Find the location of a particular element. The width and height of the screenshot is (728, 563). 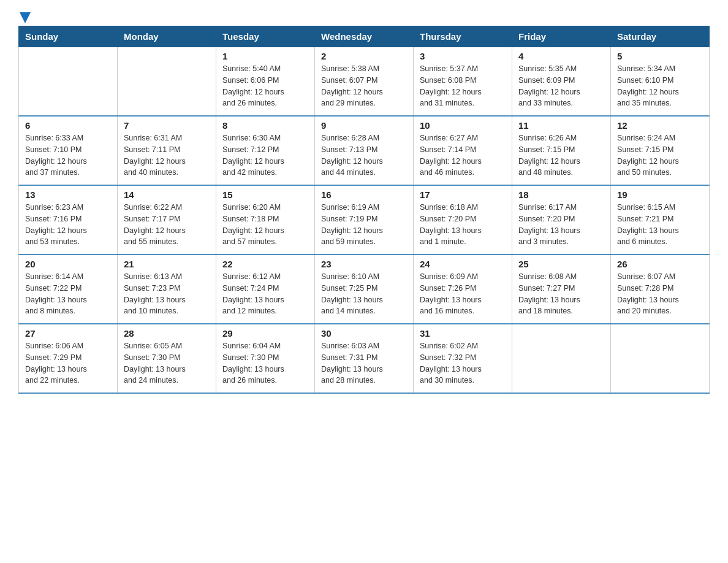

week-row-1: 1Sunrise: 5:40 AM Sunset: 6:06 PM Daylig… is located at coordinates (364, 82).